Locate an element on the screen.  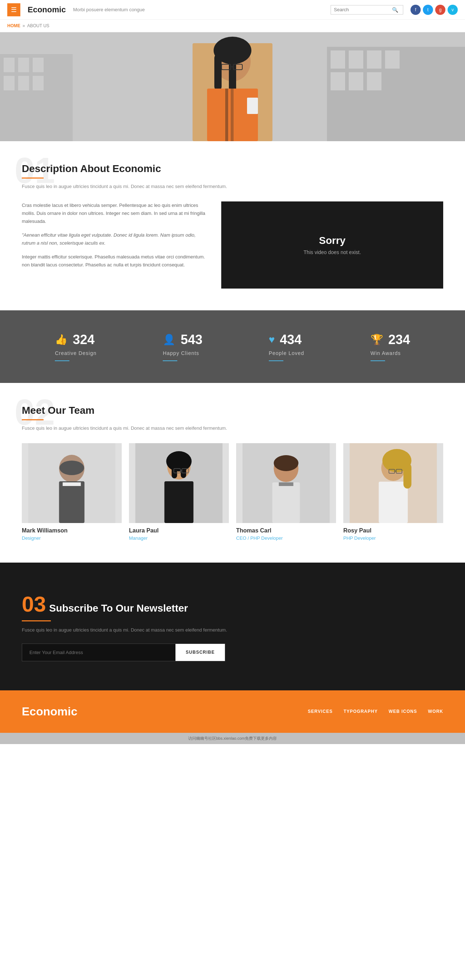
hamburger-button: ☰ is located at coordinates (14, 10).